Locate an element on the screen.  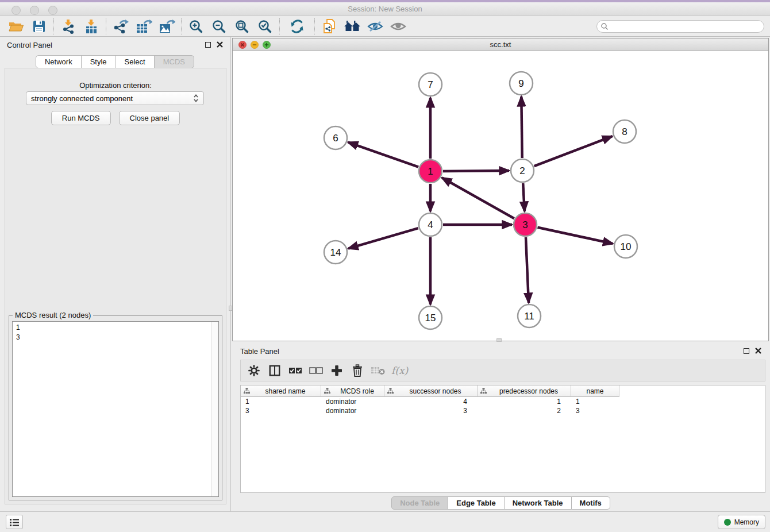
tab-select: Select is located at coordinates (135, 62).